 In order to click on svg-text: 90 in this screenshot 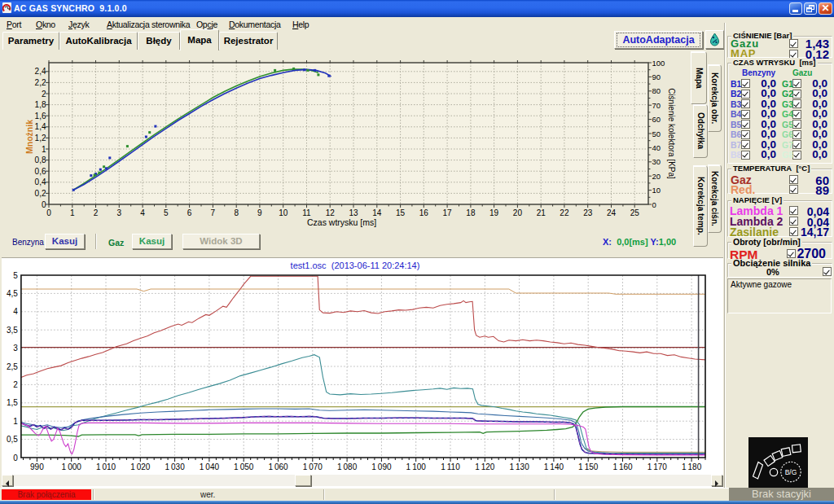, I will do `click(656, 77)`.